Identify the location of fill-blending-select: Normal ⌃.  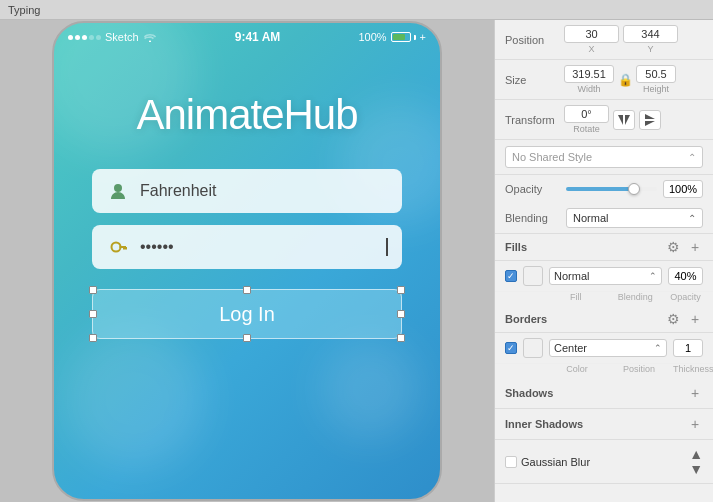
(606, 276).